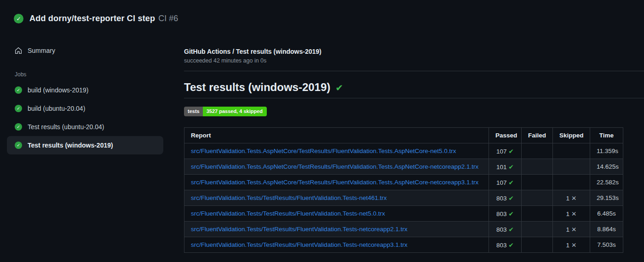  I want to click on column-header-report: Report, so click(337, 136).